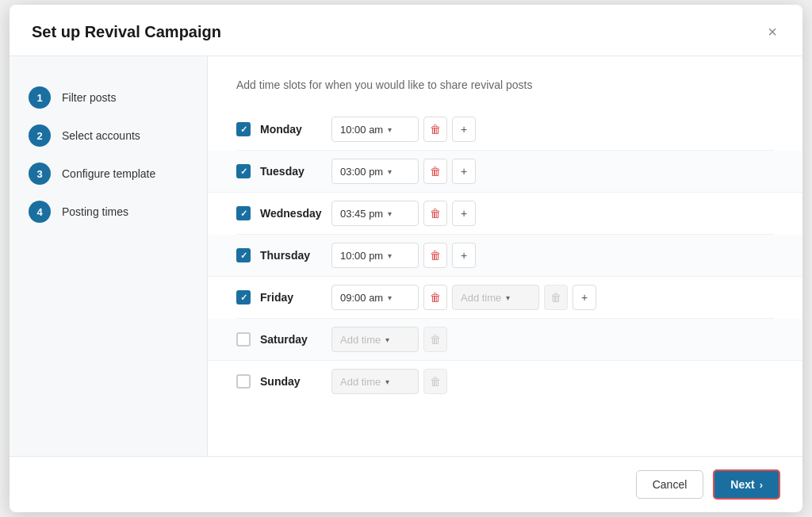 The height and width of the screenshot is (517, 812). What do you see at coordinates (296, 339) in the screenshot?
I see `day-name-saturday: Saturday` at bounding box center [296, 339].